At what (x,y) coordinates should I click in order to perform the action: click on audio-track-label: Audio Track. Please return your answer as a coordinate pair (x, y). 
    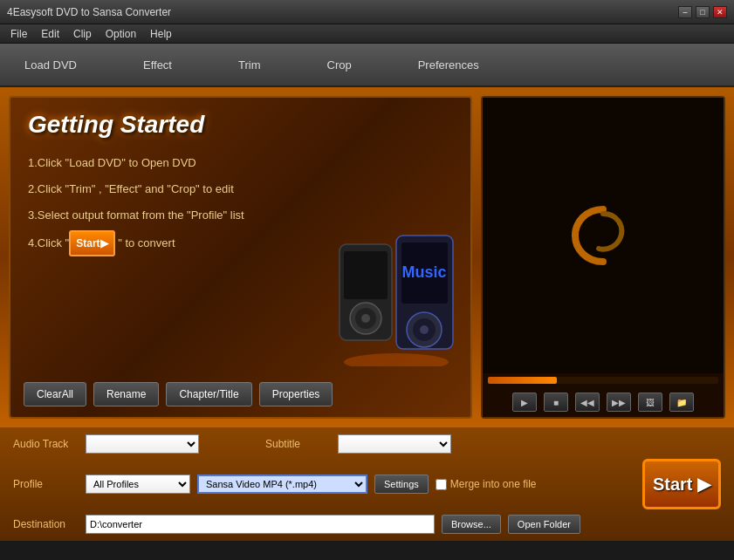
    Looking at the image, I should click on (45, 444).